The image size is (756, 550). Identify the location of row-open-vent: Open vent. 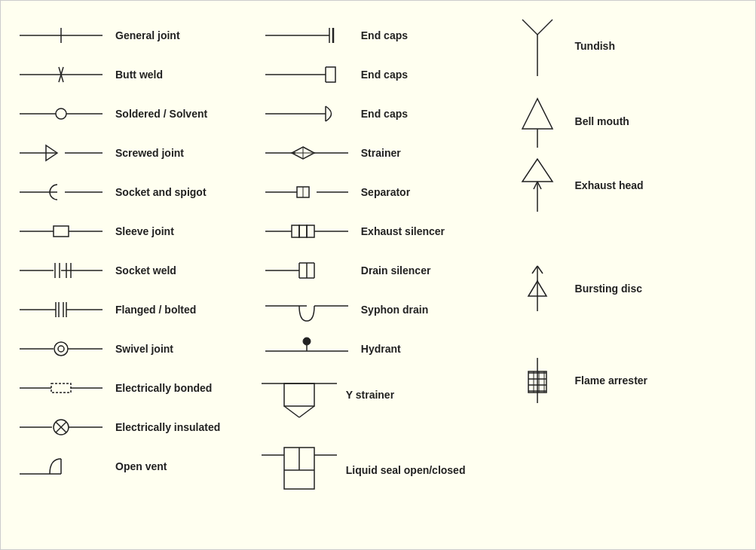
(139, 466).